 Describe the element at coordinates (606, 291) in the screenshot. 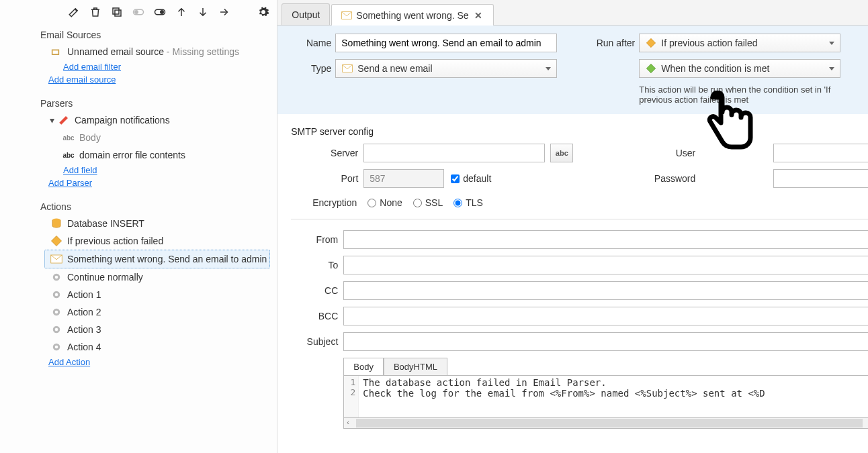

I see `cc-input` at that location.